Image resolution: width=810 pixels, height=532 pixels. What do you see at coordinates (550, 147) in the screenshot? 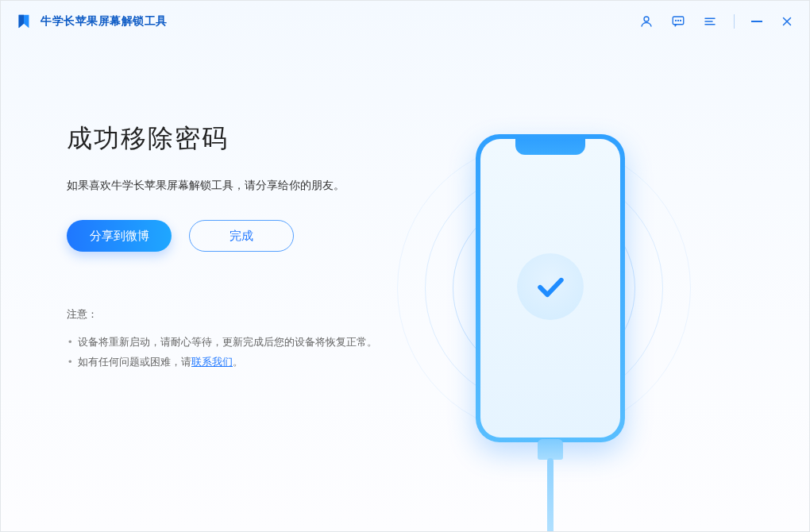
I see `phone-notch` at bounding box center [550, 147].